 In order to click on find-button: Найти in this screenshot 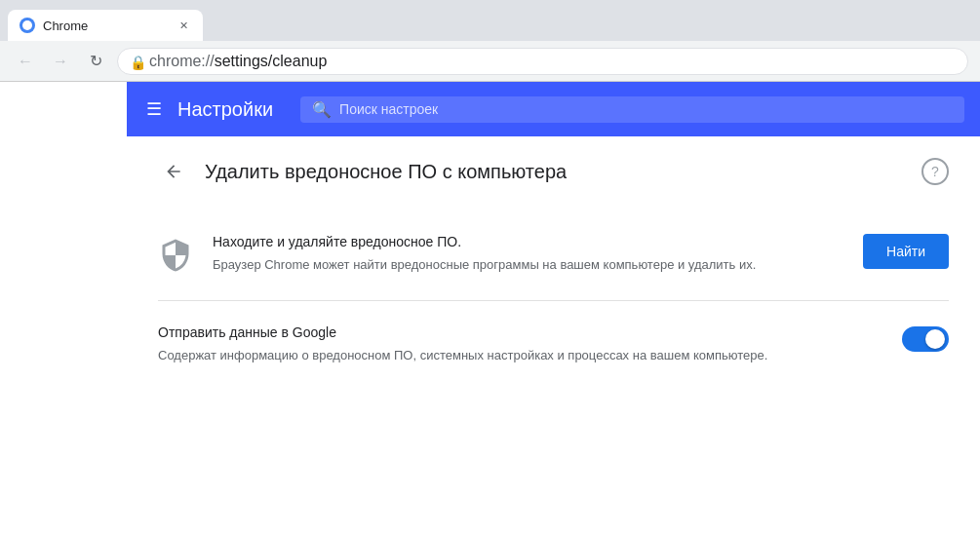, I will do `click(906, 251)`.